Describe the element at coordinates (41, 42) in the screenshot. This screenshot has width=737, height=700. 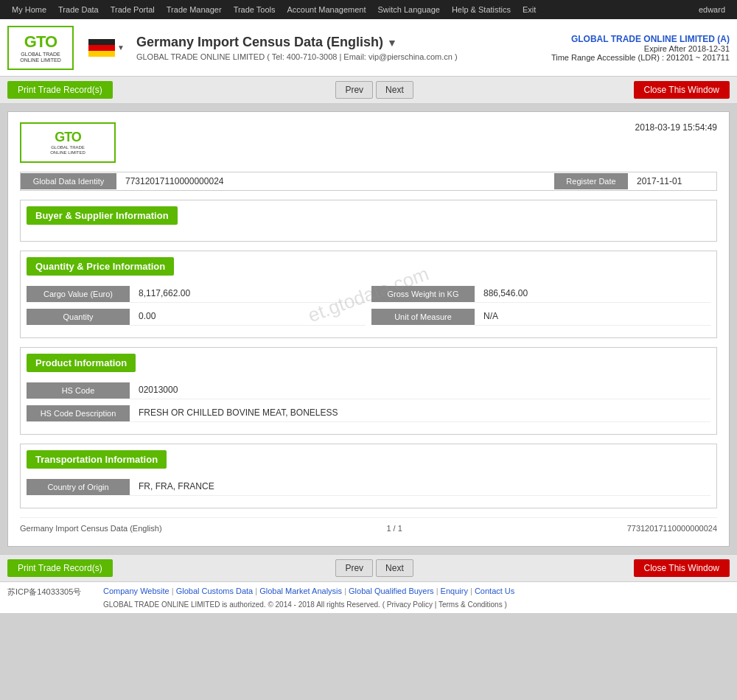
I see `logo-gto-text: GTO` at that location.